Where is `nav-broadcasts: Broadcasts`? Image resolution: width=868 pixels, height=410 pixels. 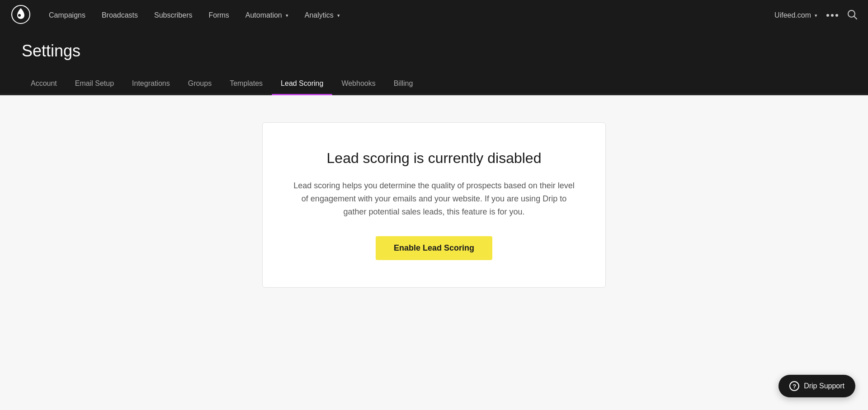 nav-broadcasts: Broadcasts is located at coordinates (120, 15).